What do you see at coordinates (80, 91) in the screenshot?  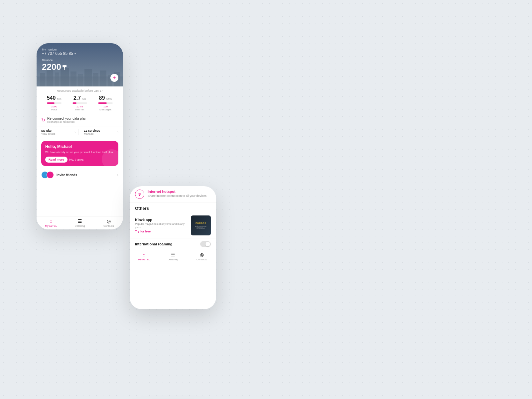 I see `resources-label: Resources available before Jan 17` at bounding box center [80, 91].